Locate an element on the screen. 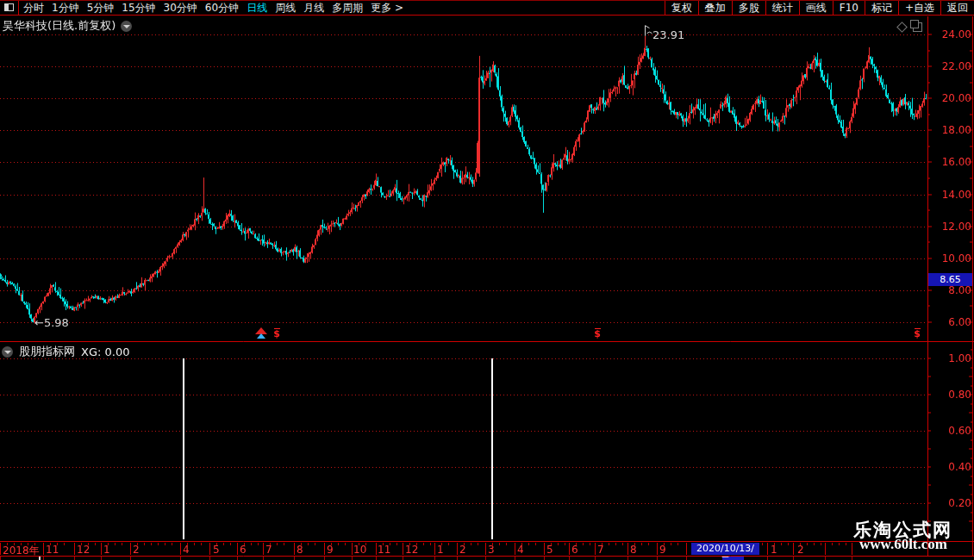 The image size is (974, 560). tool-item-1: 叠加 is located at coordinates (715, 9).